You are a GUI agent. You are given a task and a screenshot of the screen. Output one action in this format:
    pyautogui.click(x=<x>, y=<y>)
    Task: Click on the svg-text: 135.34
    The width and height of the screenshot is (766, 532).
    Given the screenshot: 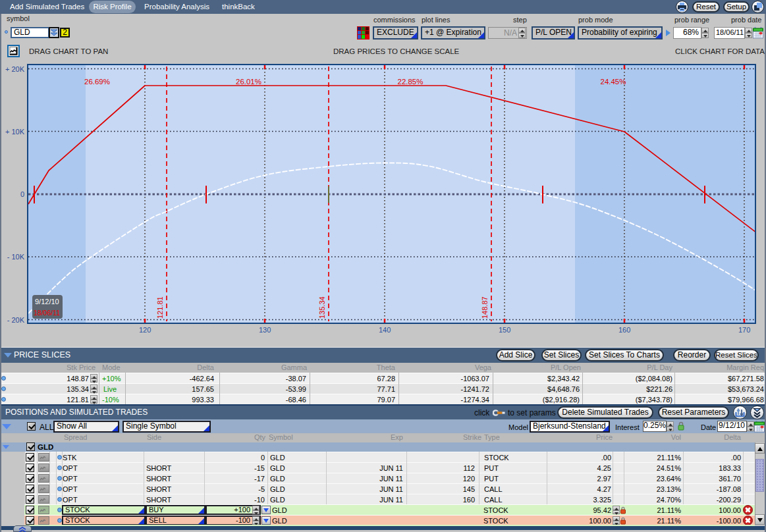 What is the action you would take?
    pyautogui.click(x=322, y=307)
    